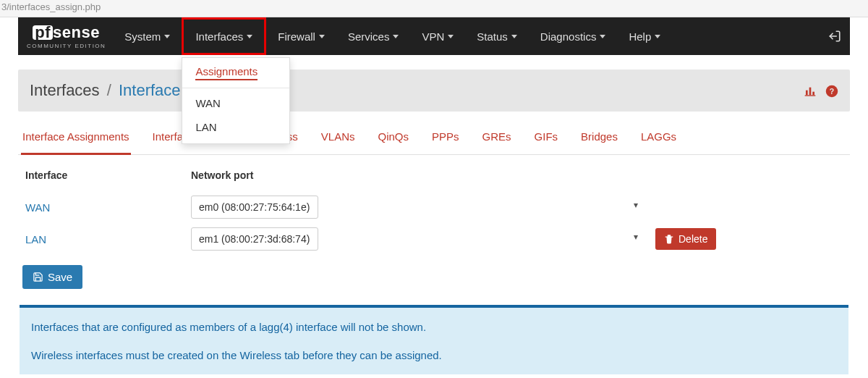 This screenshot has height=378, width=868. I want to click on page-header: Interfaces / Interface Assignments ?, so click(434, 91).